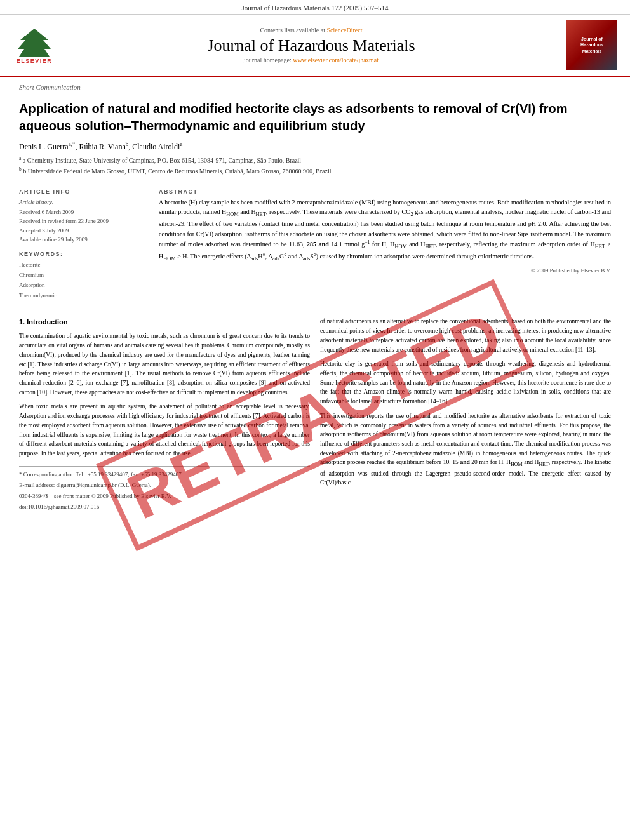 Image resolution: width=630 pixels, height=840 pixels. Describe the element at coordinates (83, 254) in the screenshot. I see `keywords-label: Keywords:` at that location.